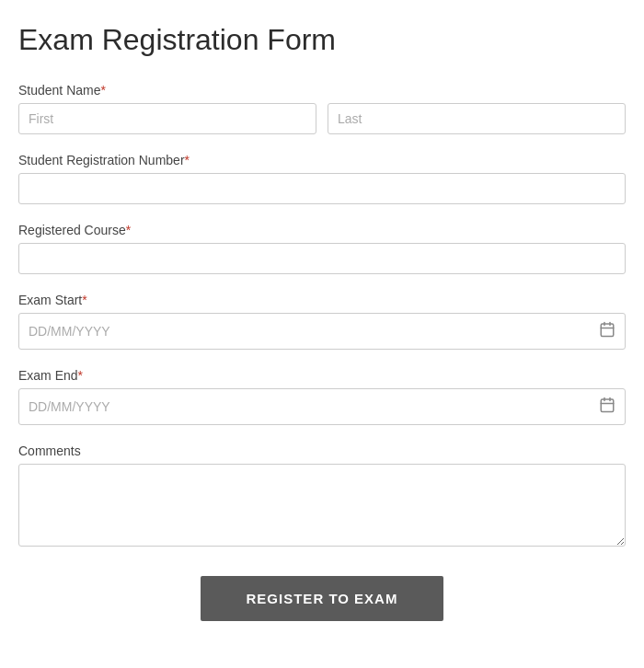 The width and height of the screenshot is (644, 668). Describe the element at coordinates (305, 407) in the screenshot. I see `exam-end-date-input` at that location.